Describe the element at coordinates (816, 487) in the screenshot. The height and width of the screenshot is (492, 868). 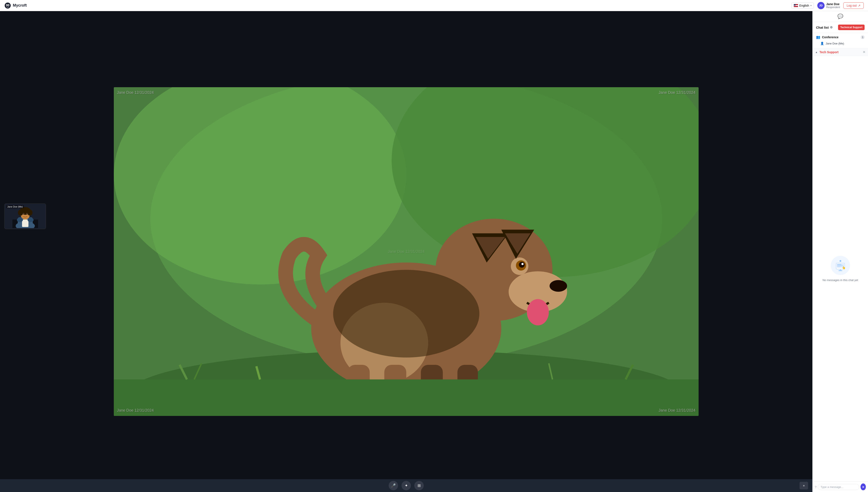
I see `help-icon-button: ?` at that location.